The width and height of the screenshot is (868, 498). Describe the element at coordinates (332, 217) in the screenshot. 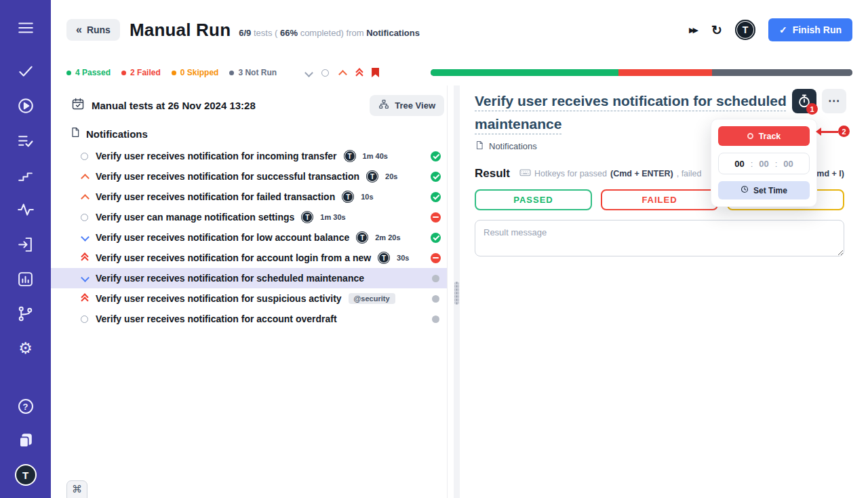

I see `test-duration: 1m 30s` at that location.